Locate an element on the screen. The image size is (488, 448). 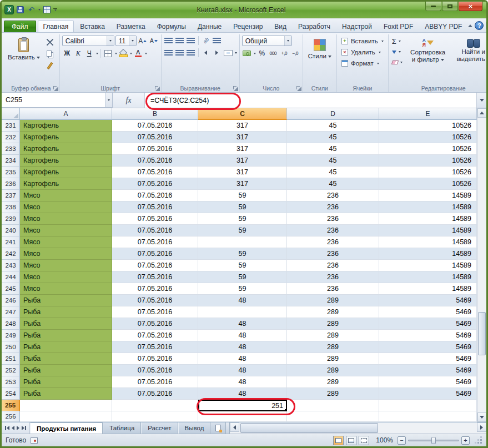
cell-B242: 07.05.2016 is located at coordinates (155, 254).